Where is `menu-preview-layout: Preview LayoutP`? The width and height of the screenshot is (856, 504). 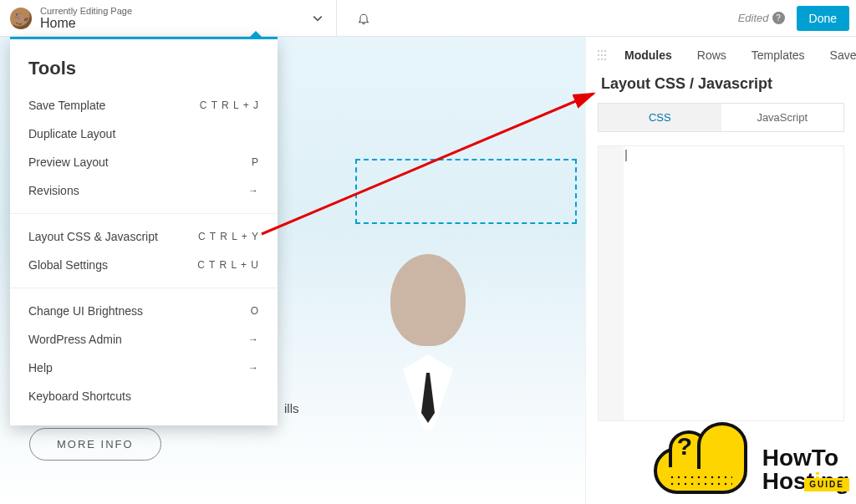 menu-preview-layout: Preview LayoutP is located at coordinates (144, 162).